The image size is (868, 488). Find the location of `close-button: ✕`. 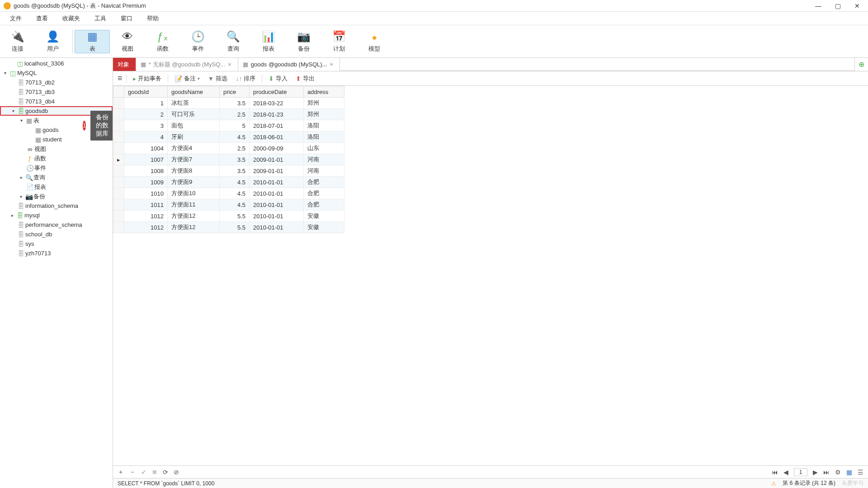

close-button: ✕ is located at coordinates (857, 6).